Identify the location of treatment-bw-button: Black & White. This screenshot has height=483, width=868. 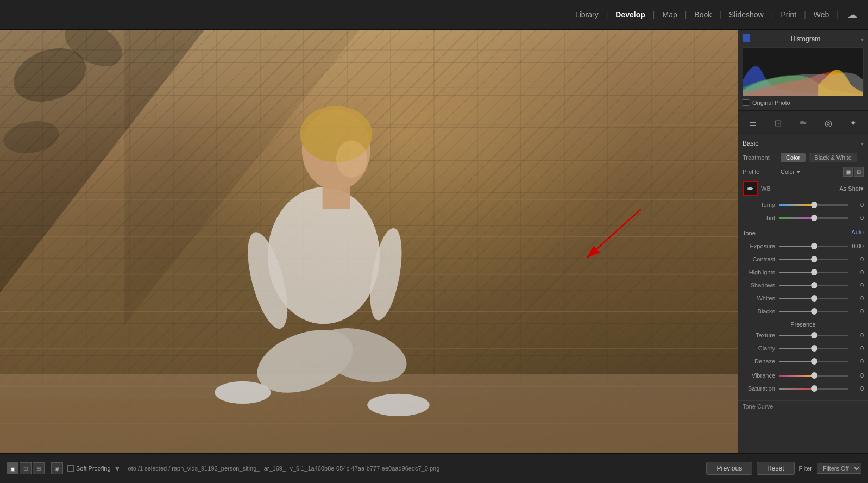
(833, 158).